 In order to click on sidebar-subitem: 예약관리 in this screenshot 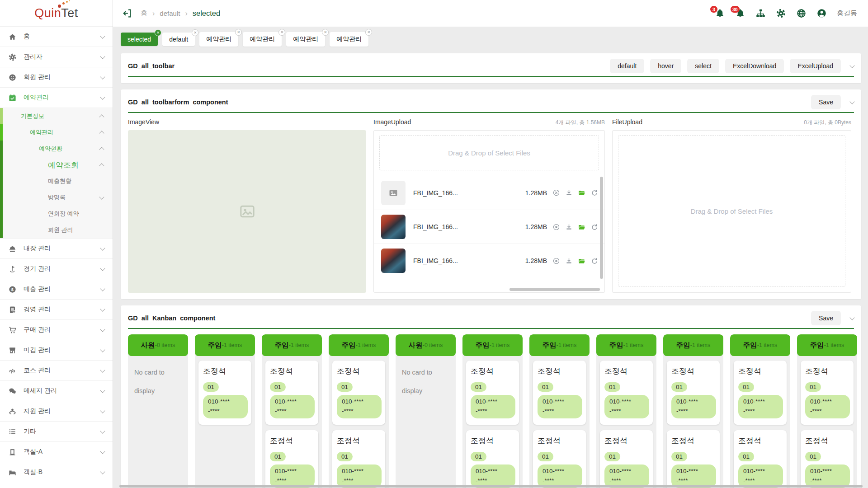, I will do `click(56, 132)`.